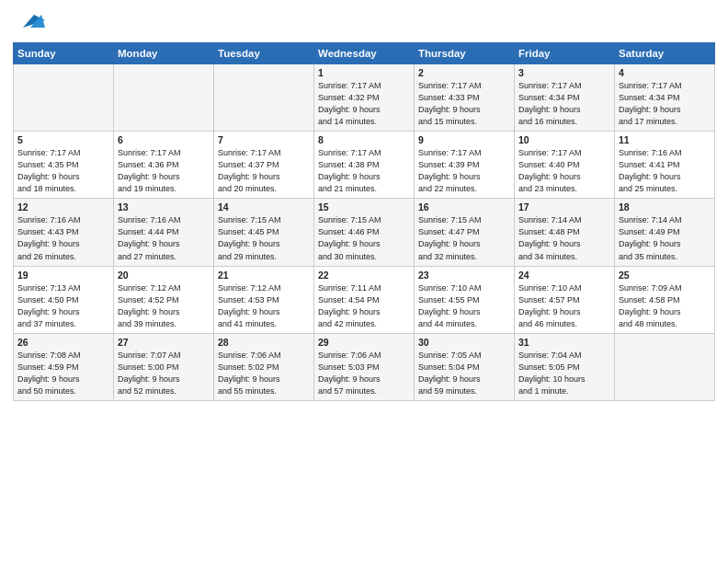 Image resolution: width=728 pixels, height=563 pixels. What do you see at coordinates (465, 98) in the screenshot?
I see `calendar-cell: 2Sunrise: 7:17 AM Sunset: 4:33 PM Daylig…` at bounding box center [465, 98].